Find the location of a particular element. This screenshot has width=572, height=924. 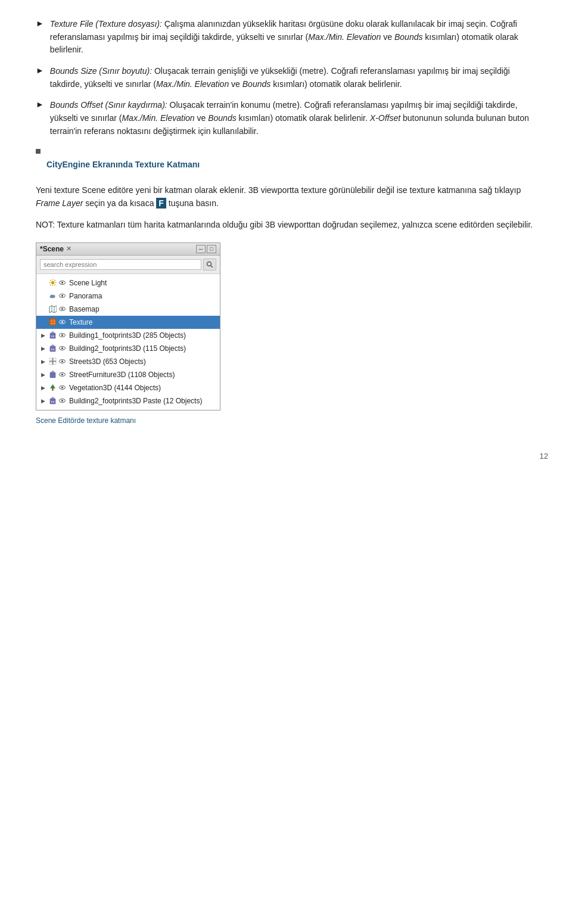

normal-para-1-text: Yeni texture Scene editöre yeni bir katm… is located at coordinates (278, 190).